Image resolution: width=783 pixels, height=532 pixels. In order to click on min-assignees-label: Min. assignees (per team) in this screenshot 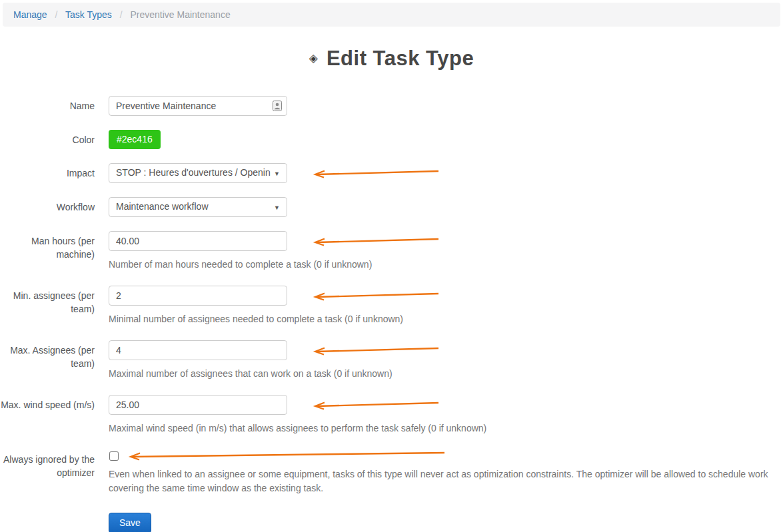, I will do `click(47, 301)`.